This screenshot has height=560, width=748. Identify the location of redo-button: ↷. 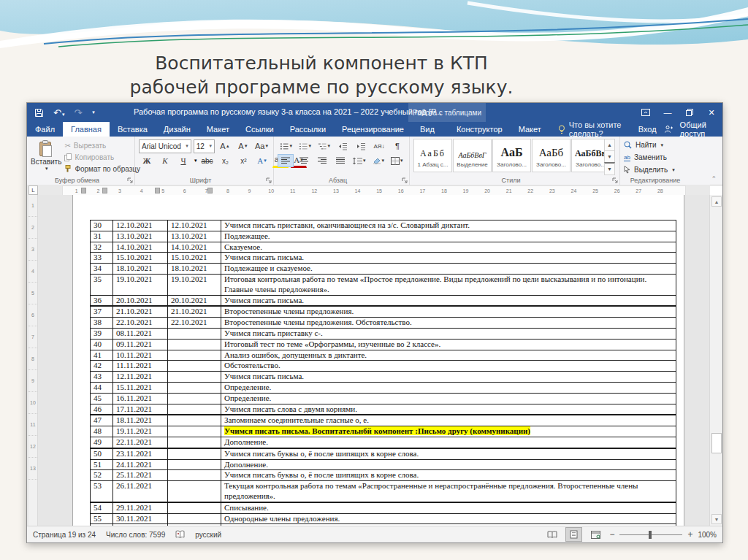
(77, 112).